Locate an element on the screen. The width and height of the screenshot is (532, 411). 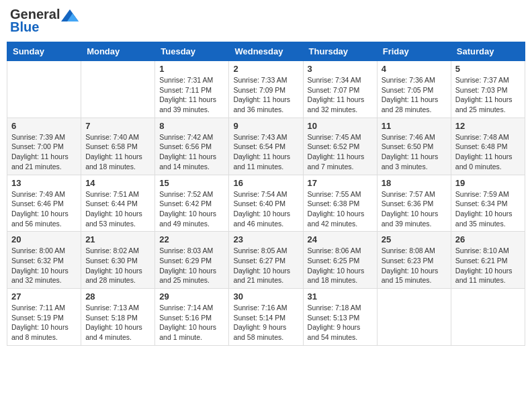
calendar-cell: 30Sunrise: 7:16 AM Sunset: 5:14 PM Dayli… is located at coordinates (266, 317).